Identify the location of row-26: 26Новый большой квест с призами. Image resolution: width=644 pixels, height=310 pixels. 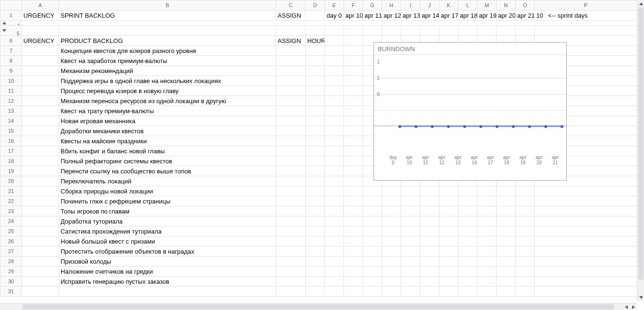
(319, 242).